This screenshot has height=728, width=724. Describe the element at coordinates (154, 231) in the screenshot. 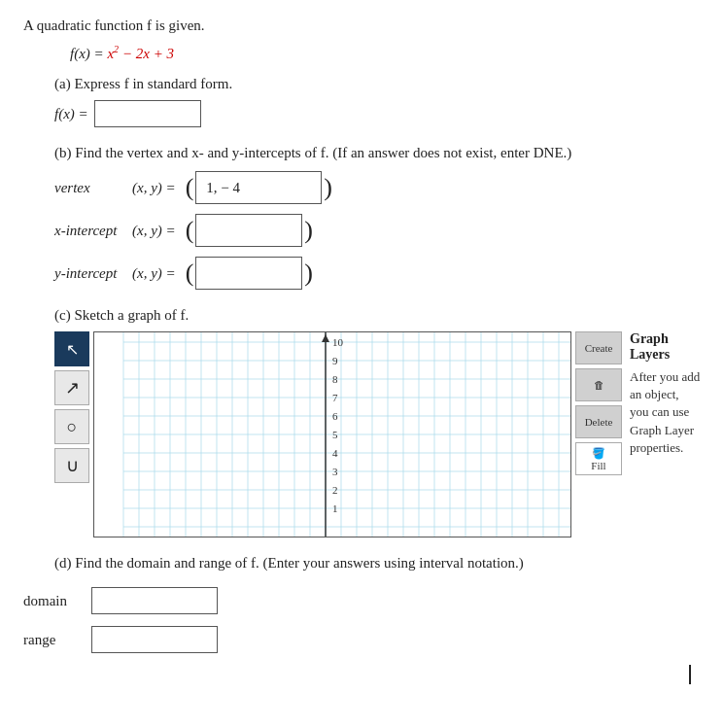

I see `xy-equals-x: (x, y) =` at that location.